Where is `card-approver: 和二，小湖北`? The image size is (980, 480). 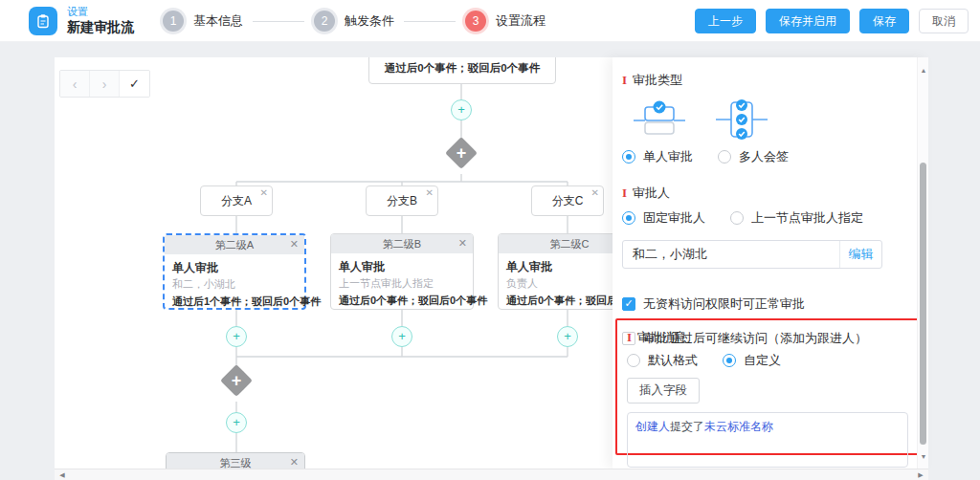
card-approver: 和二，小湖北 is located at coordinates (234, 285).